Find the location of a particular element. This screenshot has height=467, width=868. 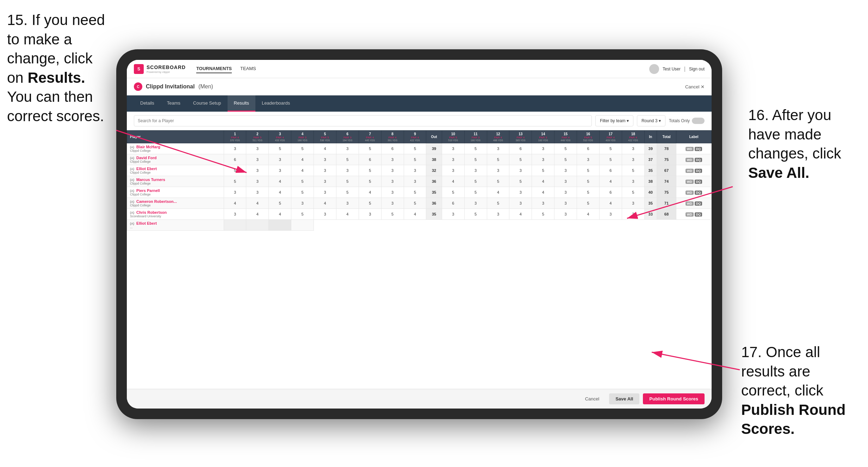

score-h17: 3 is located at coordinates (610, 214).